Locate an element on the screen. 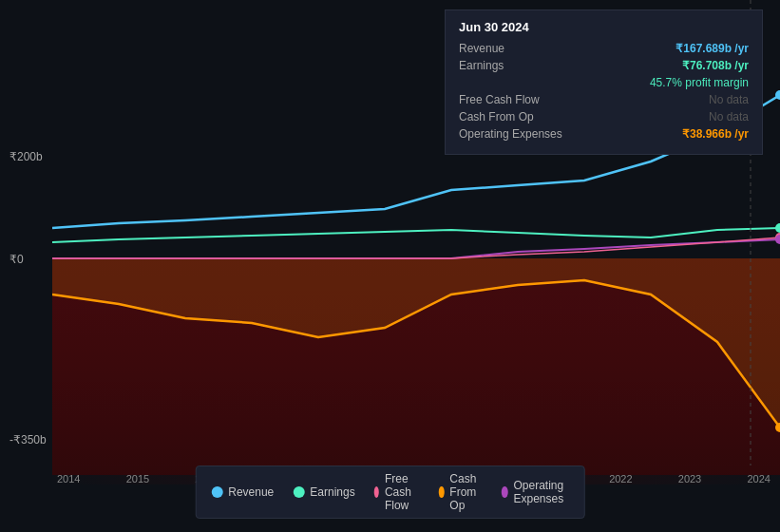  legend-cashfromop: Cash From Op is located at coordinates (461, 492).